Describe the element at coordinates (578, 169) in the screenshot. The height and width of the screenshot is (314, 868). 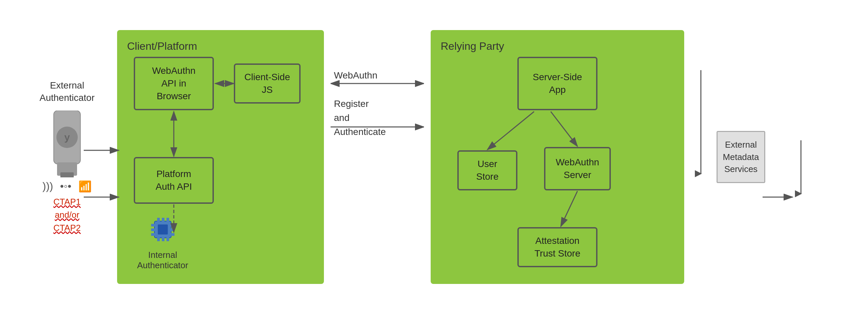
I see `webauthn-server-box: WebAuthn Server` at that location.